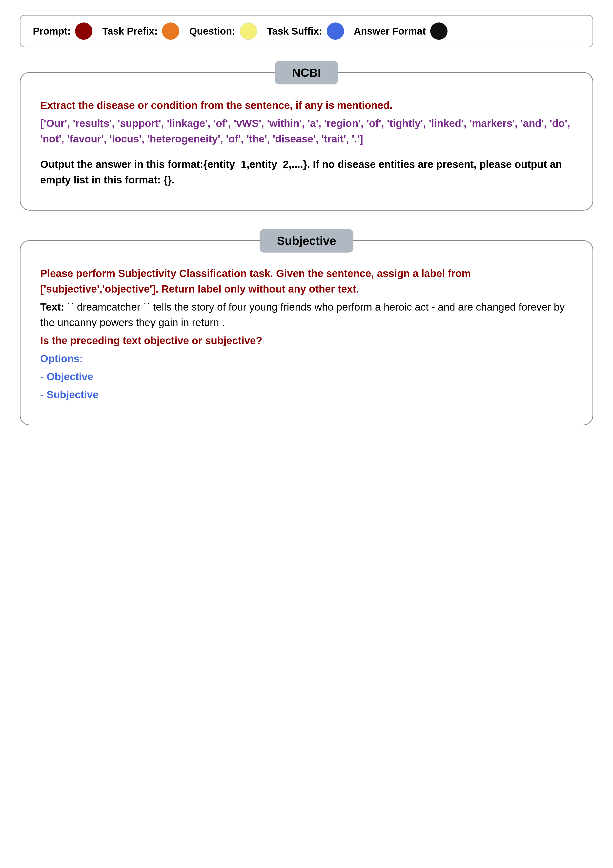 This screenshot has height=868, width=613. What do you see at coordinates (54, 307) in the screenshot?
I see `subjective-question-label: Text:` at bounding box center [54, 307].